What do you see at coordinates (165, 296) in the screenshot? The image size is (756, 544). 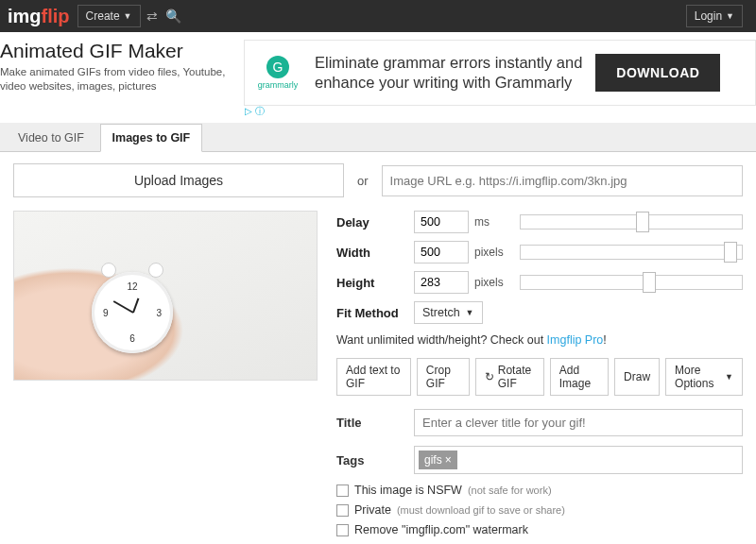 I see `preview-image: 12369` at bounding box center [165, 296].